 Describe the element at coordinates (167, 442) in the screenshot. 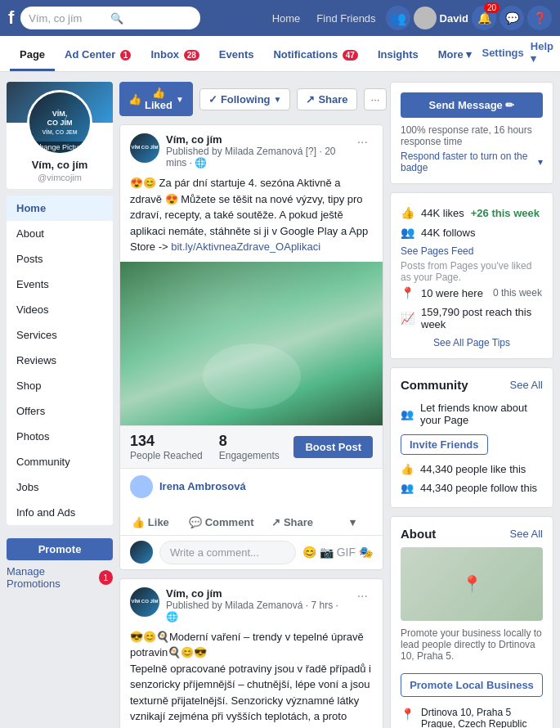

I see `post-1-reach-number: 134` at that location.